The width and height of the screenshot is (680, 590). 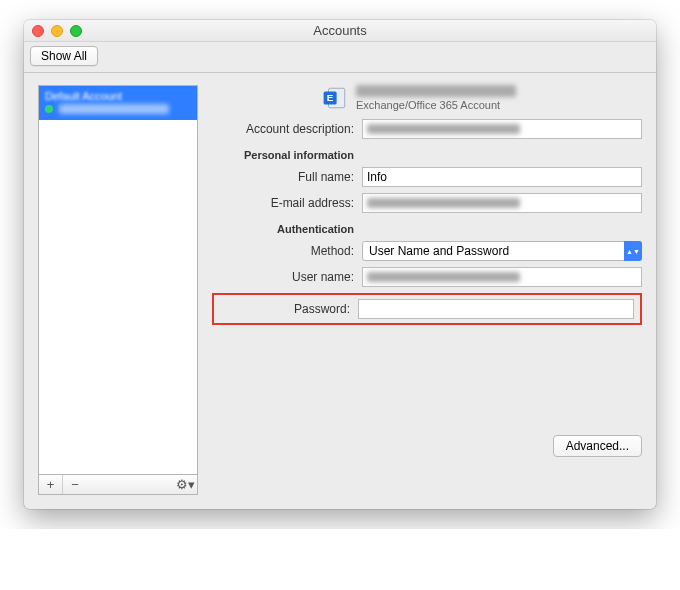 I want to click on toolbar: Show All, so click(x=340, y=58).